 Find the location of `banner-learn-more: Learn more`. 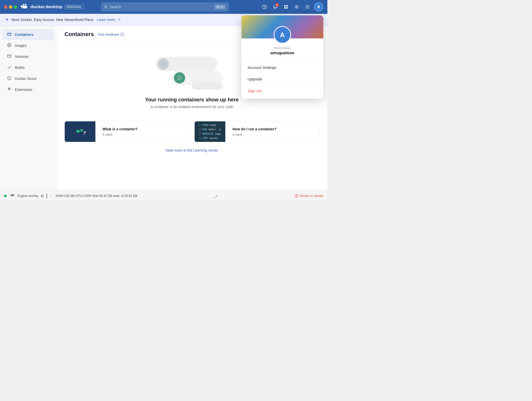

banner-learn-more: Learn more is located at coordinates (106, 20).